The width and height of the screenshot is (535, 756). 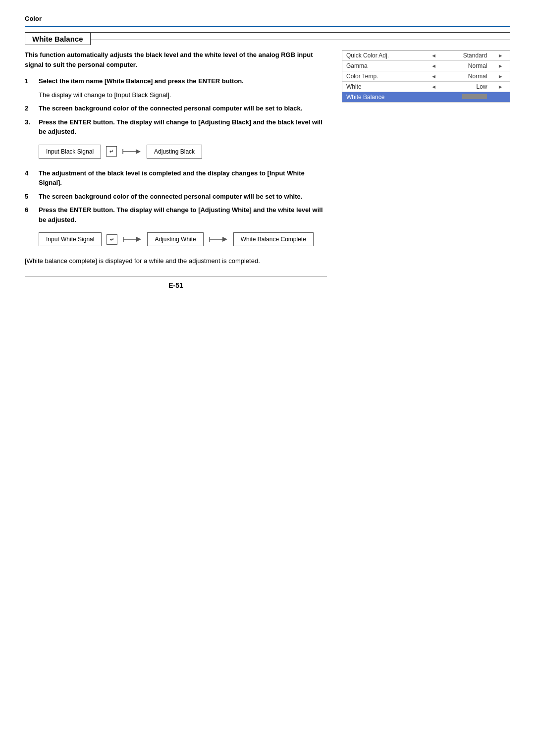 I want to click on diag1-box1: Input Black Signal, so click(x=70, y=152).